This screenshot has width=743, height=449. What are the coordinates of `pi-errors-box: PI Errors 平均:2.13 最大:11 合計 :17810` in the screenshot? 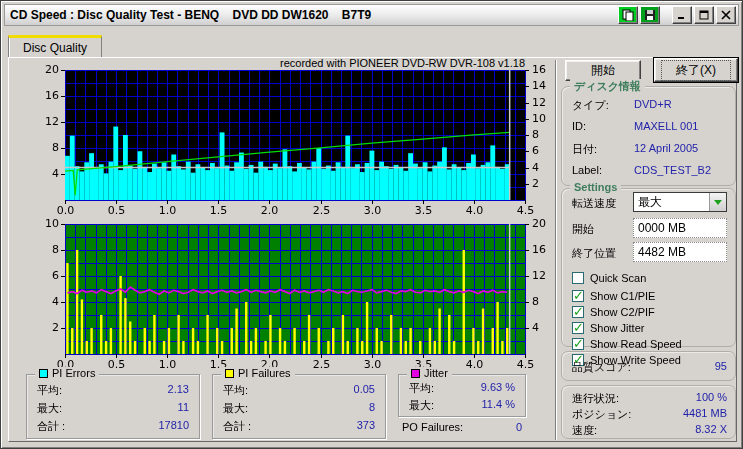 It's located at (113, 406).